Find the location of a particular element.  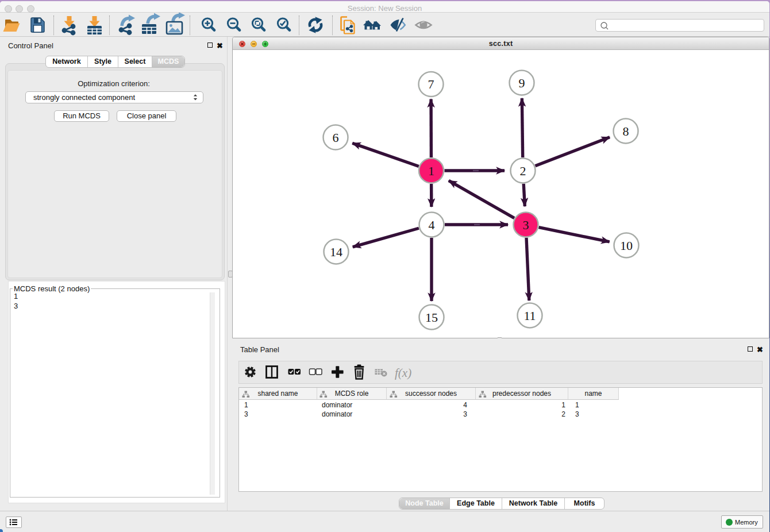

svg-text: 15 is located at coordinates (432, 317).